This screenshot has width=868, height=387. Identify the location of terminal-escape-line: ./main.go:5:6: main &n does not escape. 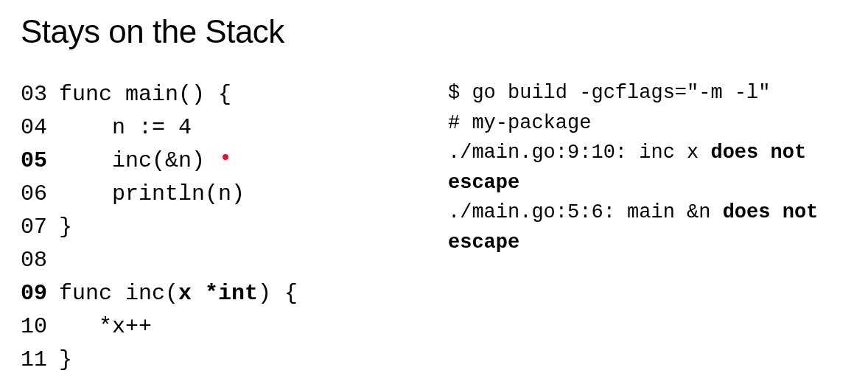
(648, 227).